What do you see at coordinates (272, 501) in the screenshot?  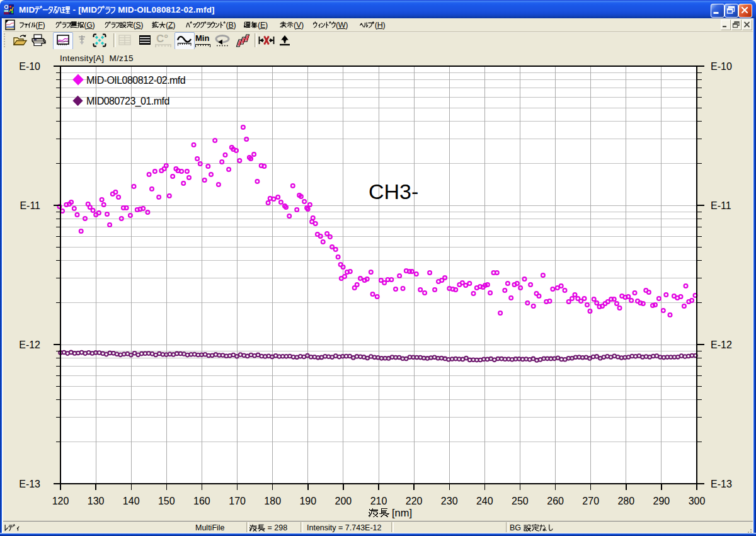 I see `svg-text: 180` at bounding box center [272, 501].